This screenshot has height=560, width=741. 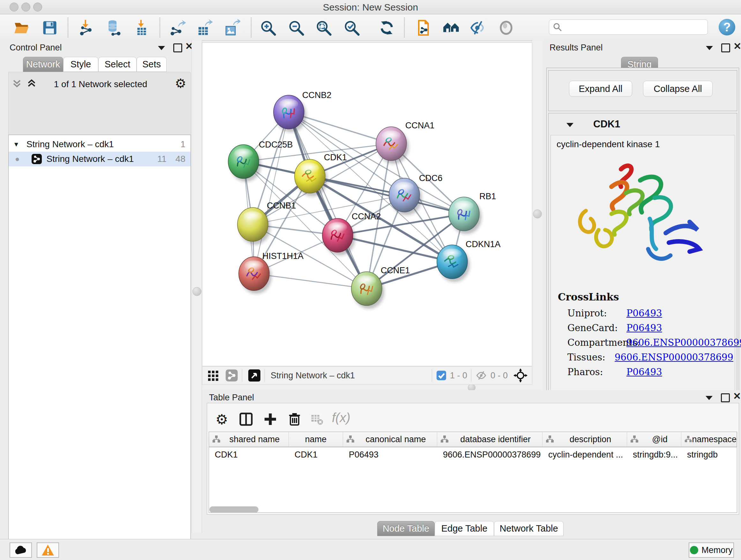 I want to click on tab-edge-table: Edge Table, so click(x=464, y=529).